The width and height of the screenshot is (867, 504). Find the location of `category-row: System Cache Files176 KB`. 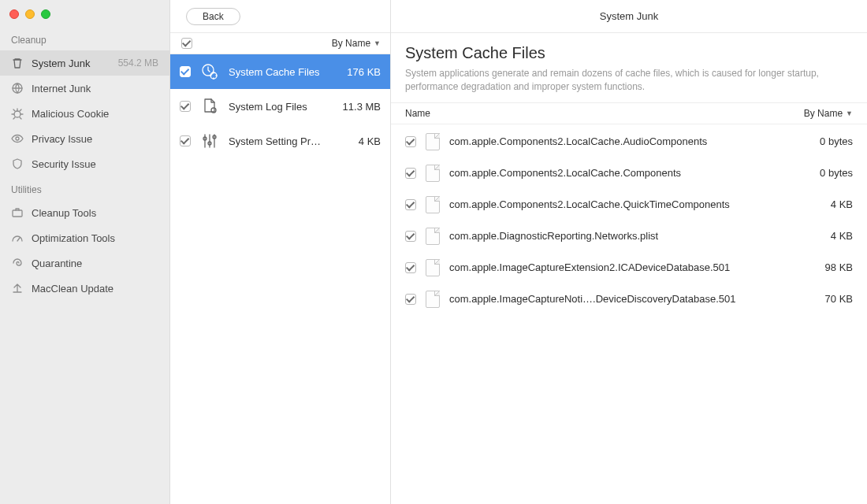

category-row: System Cache Files176 KB is located at coordinates (281, 72).